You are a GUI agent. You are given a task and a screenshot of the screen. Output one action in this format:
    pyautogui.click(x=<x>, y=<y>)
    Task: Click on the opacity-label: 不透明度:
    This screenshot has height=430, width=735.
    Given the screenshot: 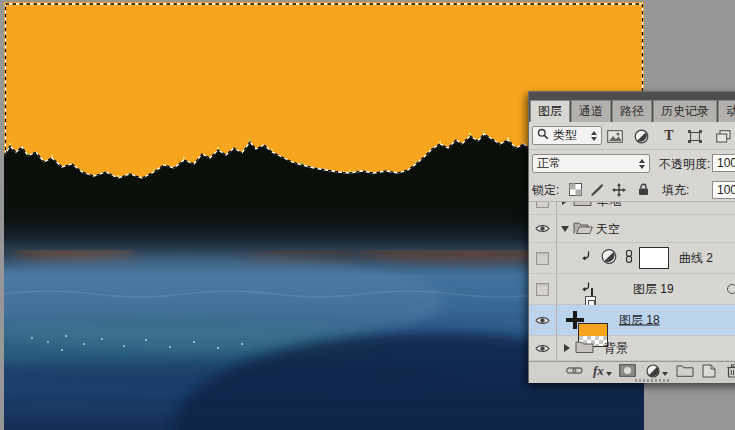 What is the action you would take?
    pyautogui.click(x=684, y=164)
    